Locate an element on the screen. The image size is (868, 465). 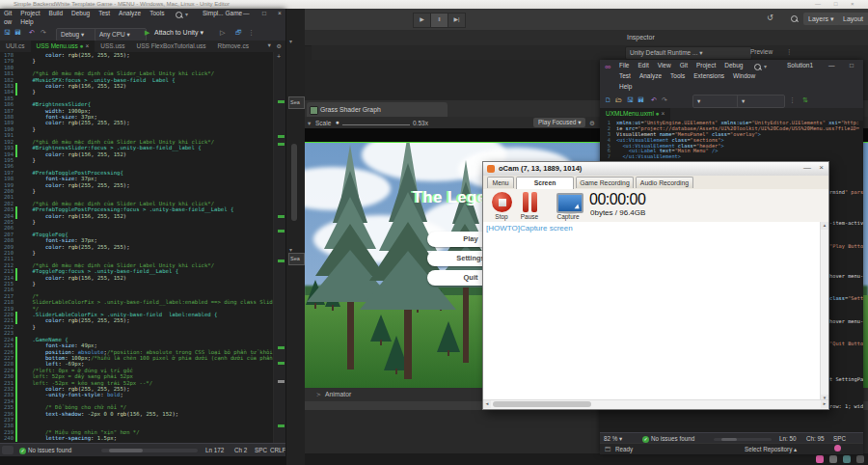
preview-button: Preview is located at coordinates (762, 52).